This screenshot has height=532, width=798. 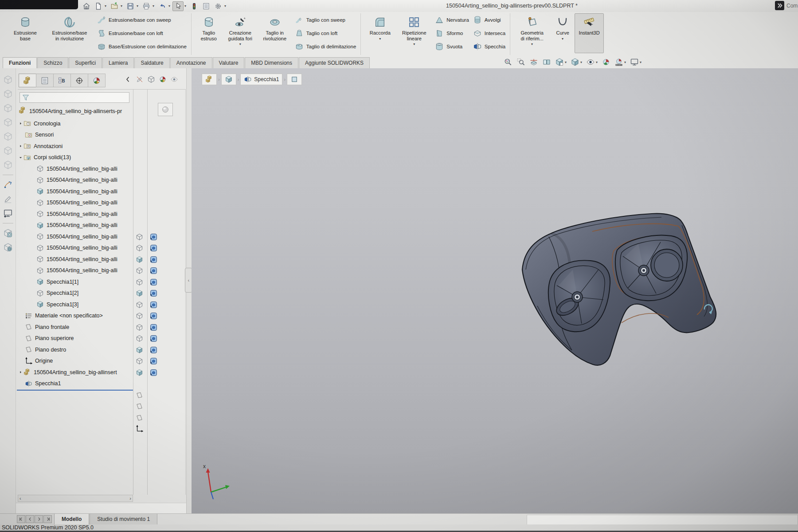 What do you see at coordinates (75, 498) in the screenshot?
I see `tree-horizontal-scrollbar: ‹ ›` at bounding box center [75, 498].